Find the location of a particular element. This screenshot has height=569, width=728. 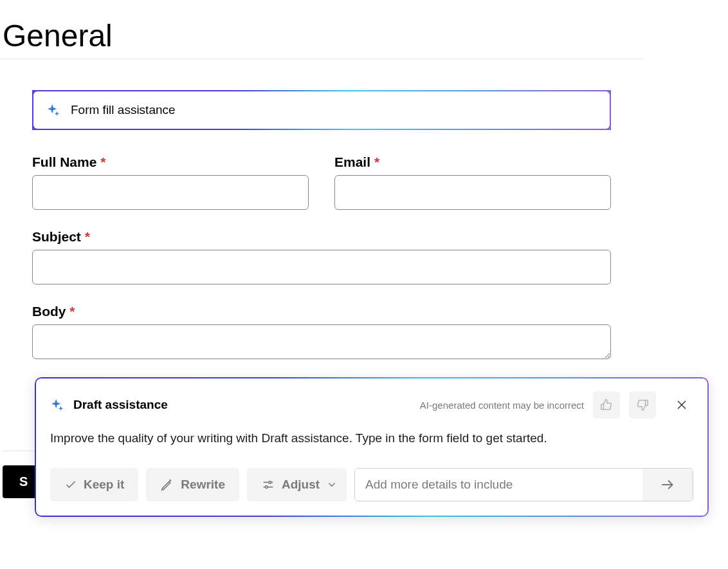

draft-description: Improve the quality of your writing with… is located at coordinates (372, 439).